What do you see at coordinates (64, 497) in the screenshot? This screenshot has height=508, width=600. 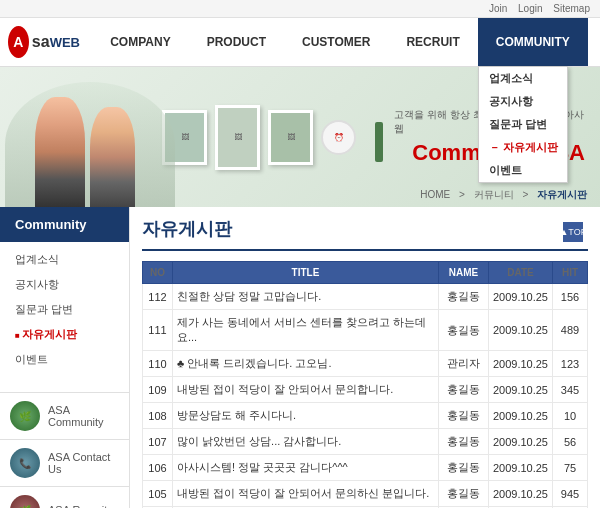 I see `sidebar-link-recruit: 🌿 ASA Recruit` at bounding box center [64, 497].